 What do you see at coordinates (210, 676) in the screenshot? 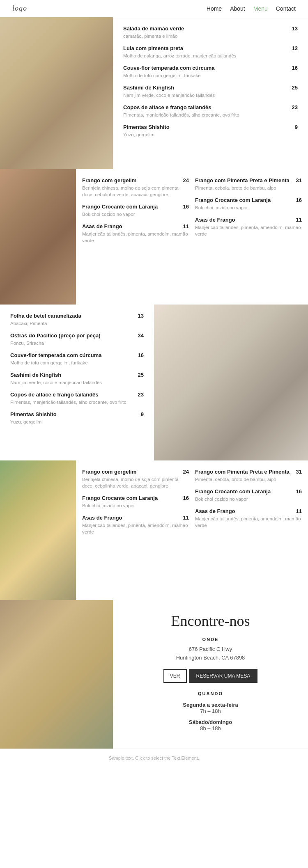
I see `find-us-buttons: VER RESERVAR UMA MESA` at bounding box center [210, 676].